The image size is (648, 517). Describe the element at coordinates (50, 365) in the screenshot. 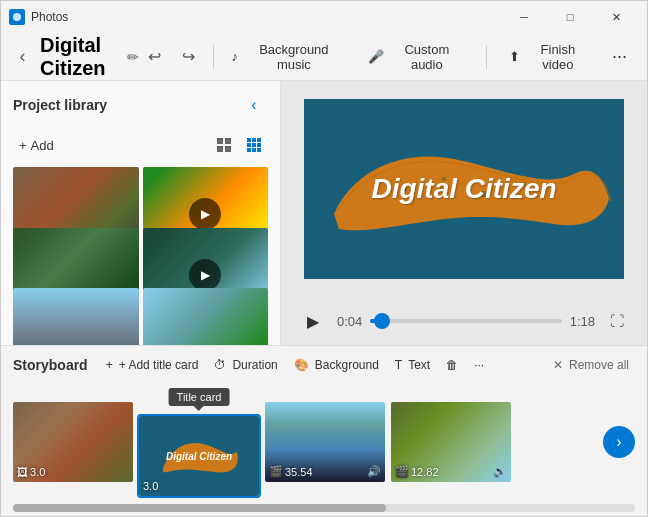

I see `storyboard-title: Storyboard` at that location.